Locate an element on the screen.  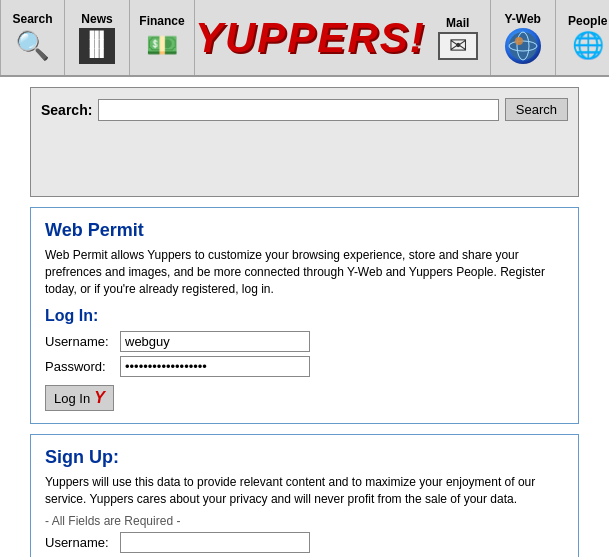
search-input is located at coordinates (298, 110).